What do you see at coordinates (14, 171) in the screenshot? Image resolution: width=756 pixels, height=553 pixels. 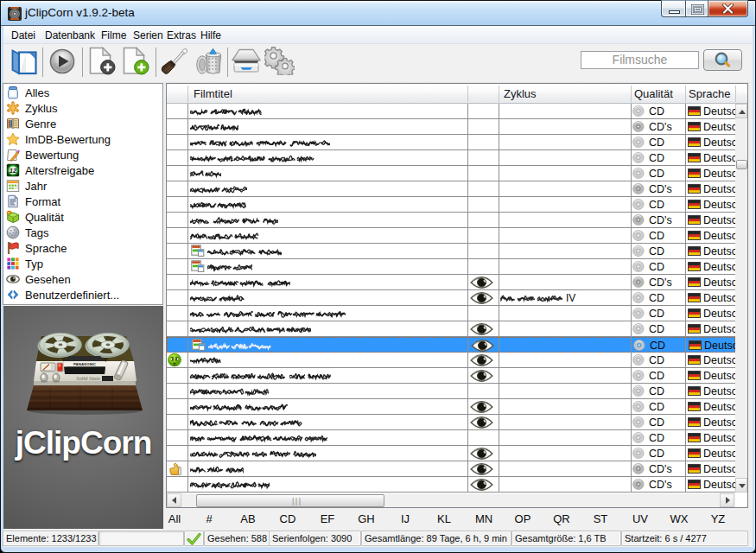 I see `svg-text: 12` at bounding box center [14, 171].